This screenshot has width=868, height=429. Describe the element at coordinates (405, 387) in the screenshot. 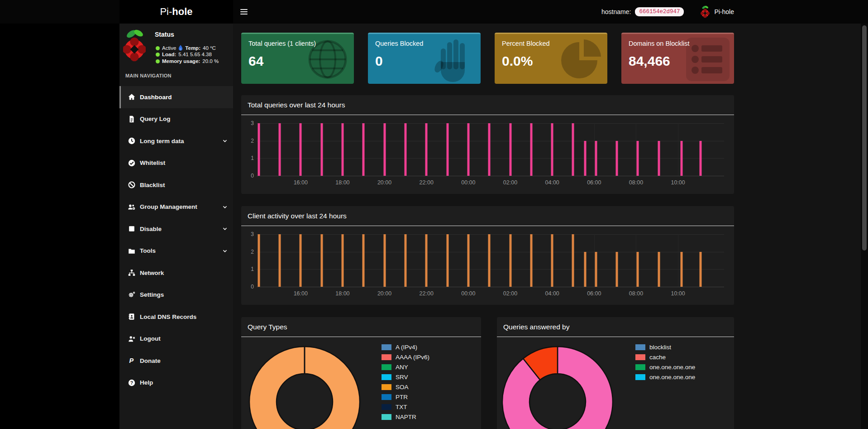

I see `legend-item: SOA` at that location.